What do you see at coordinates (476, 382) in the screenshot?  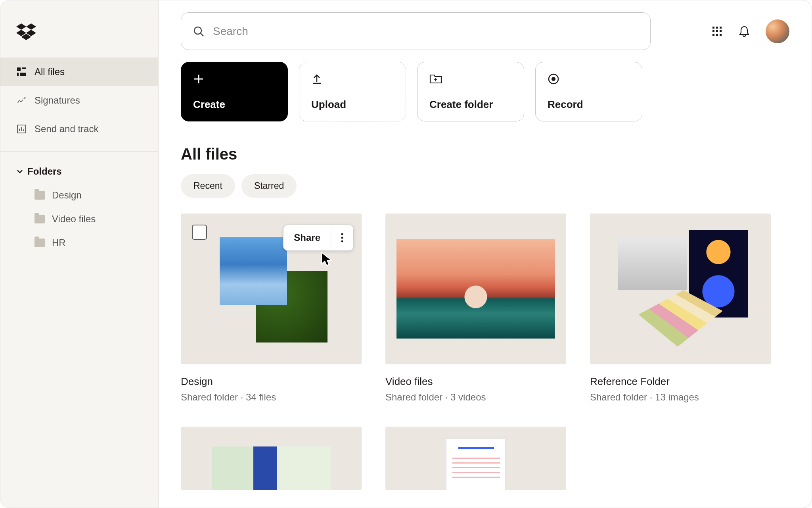 I see `folder-title: Video files` at bounding box center [476, 382].